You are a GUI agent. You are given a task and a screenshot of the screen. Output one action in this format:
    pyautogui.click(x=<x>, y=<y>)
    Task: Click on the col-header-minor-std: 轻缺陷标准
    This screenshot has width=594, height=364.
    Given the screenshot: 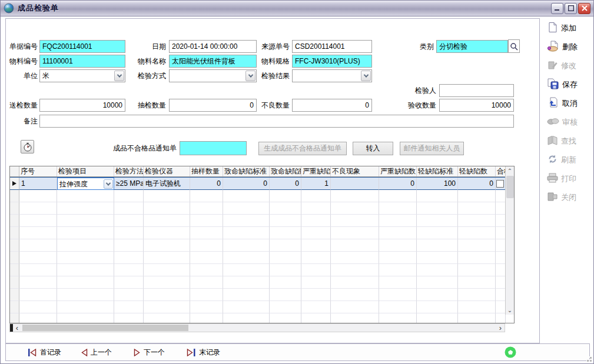 What is the action you would take?
    pyautogui.click(x=437, y=172)
    